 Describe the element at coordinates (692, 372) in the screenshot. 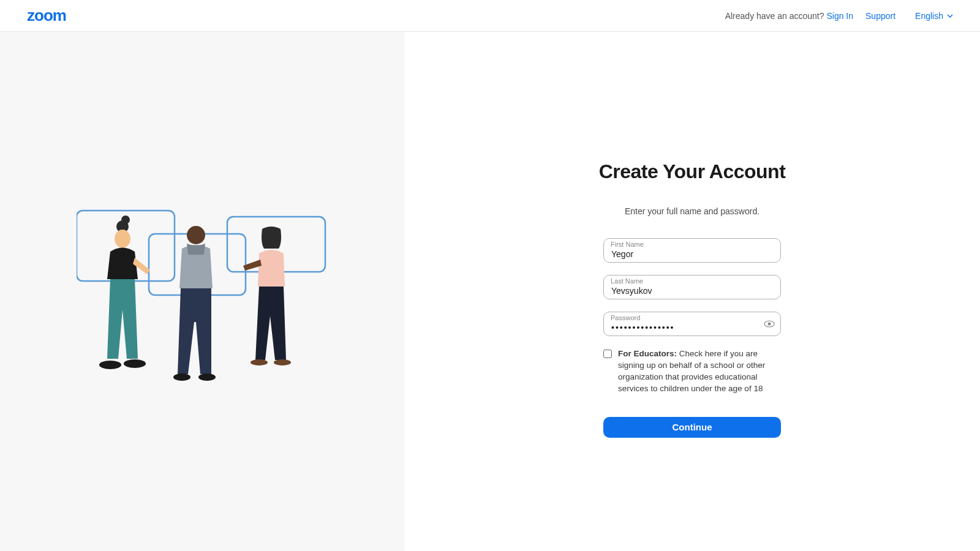

I see `educators-checkbox-row: For Educators: Check here if you are sig…` at that location.